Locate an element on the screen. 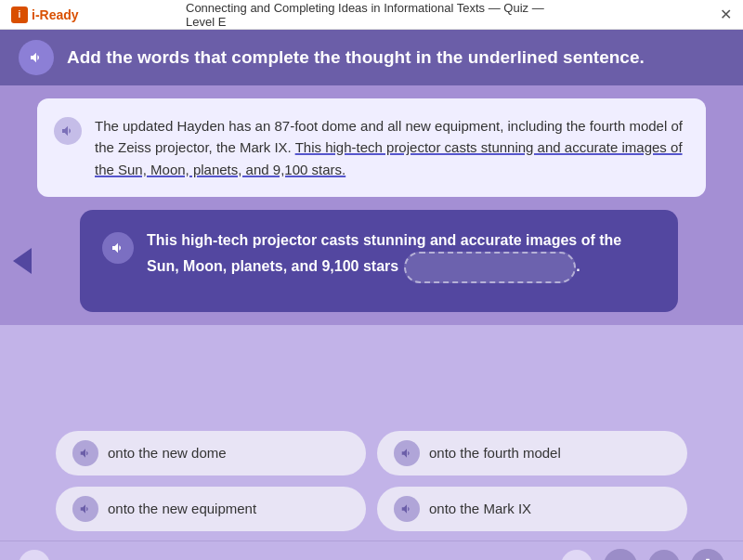  left-arrow is located at coordinates (22, 261).